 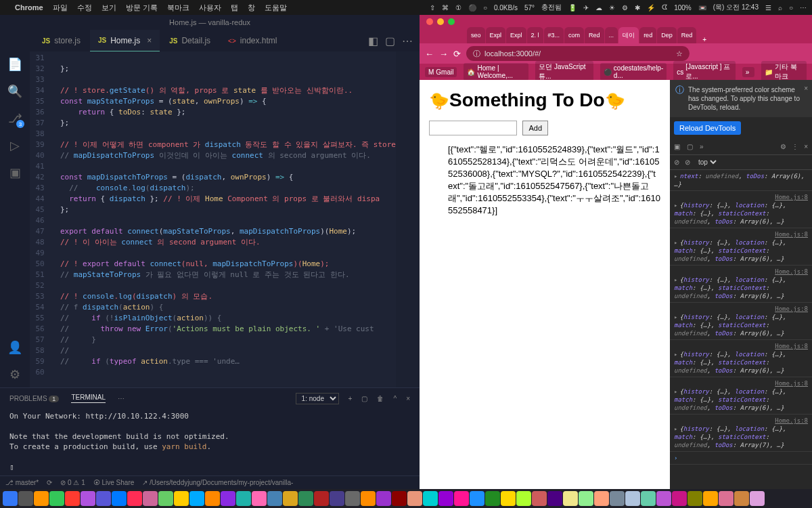 I want to click on menubar-status-item: 100%, so click(x=683, y=8).